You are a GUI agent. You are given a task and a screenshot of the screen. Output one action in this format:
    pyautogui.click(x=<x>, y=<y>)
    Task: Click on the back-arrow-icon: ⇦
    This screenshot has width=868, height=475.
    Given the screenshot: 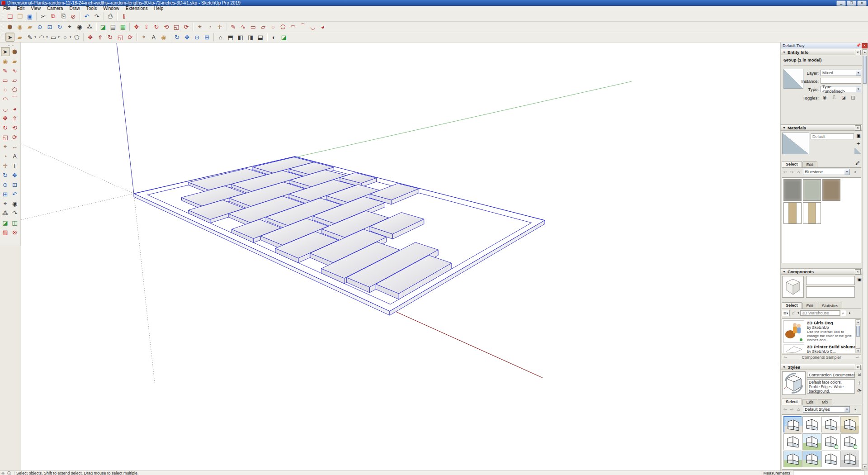 What is the action you would take?
    pyautogui.click(x=785, y=172)
    